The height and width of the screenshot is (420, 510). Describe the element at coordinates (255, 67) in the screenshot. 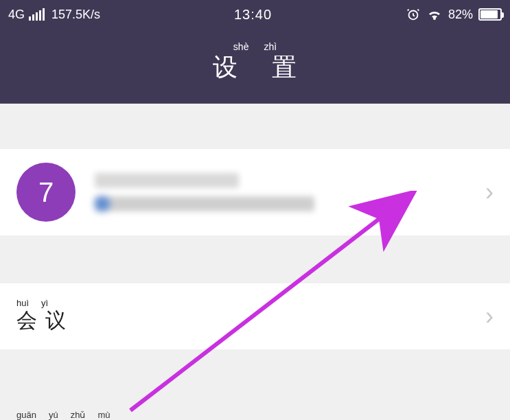

I see `page-title: 设 置` at that location.